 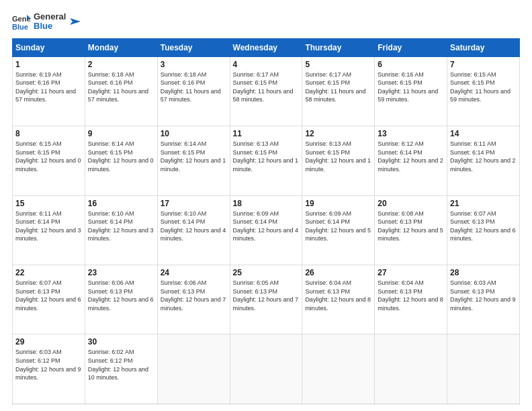 What do you see at coordinates (484, 273) in the screenshot?
I see `day-number-28: 28` at bounding box center [484, 273].